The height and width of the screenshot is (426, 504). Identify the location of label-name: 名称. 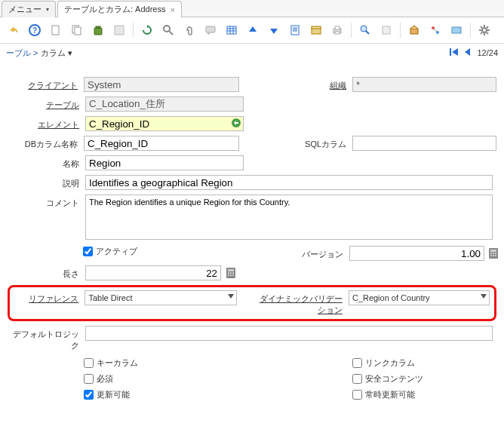
(47, 163).